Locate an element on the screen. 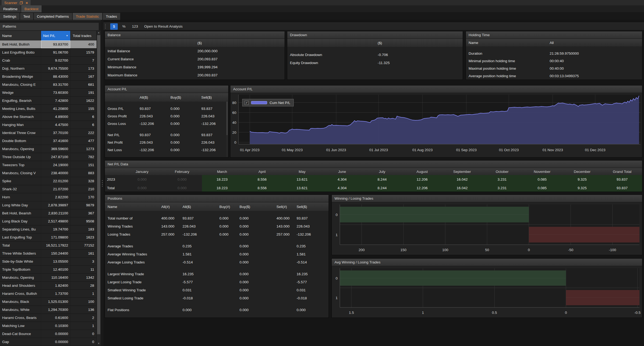  toolbar-button--: % is located at coordinates (124, 27).